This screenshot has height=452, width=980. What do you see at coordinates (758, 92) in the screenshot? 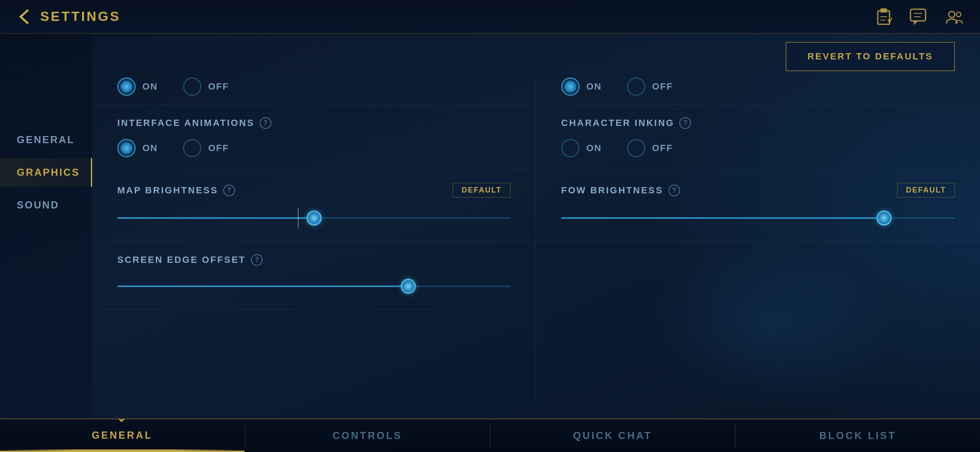
I see `top-partial-right: ON OFF` at bounding box center [758, 92].